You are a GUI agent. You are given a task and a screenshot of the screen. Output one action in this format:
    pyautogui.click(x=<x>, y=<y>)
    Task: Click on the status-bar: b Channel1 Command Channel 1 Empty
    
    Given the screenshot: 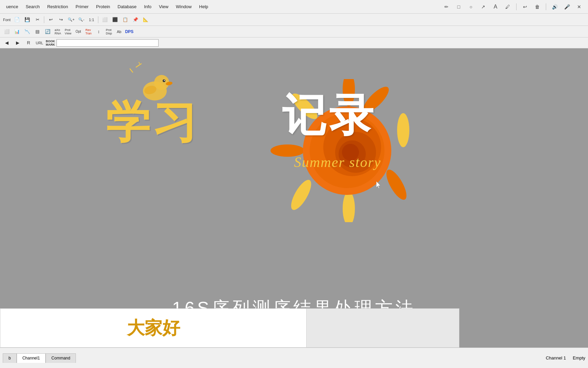 What is the action you would take?
    pyautogui.click(x=294, y=358)
    